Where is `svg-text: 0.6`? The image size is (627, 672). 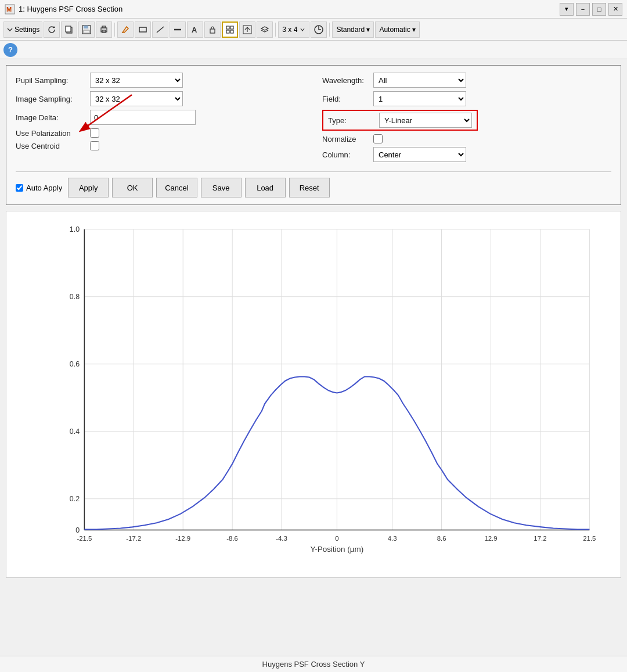
svg-text: 0.6 is located at coordinates (74, 364).